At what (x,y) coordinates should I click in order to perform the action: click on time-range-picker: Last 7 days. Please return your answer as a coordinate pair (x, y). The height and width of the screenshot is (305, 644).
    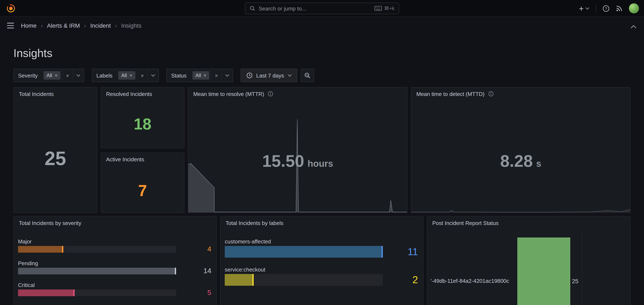
    Looking at the image, I should click on (269, 75).